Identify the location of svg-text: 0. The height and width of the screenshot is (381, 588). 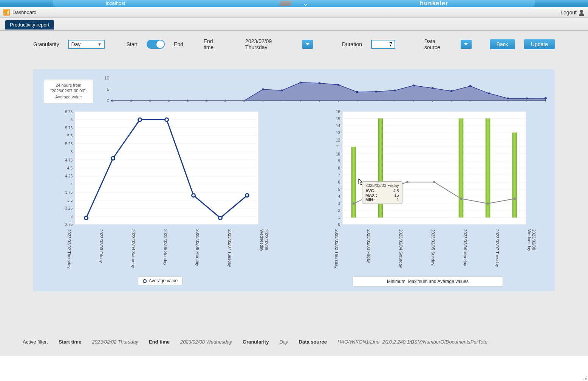
(108, 101).